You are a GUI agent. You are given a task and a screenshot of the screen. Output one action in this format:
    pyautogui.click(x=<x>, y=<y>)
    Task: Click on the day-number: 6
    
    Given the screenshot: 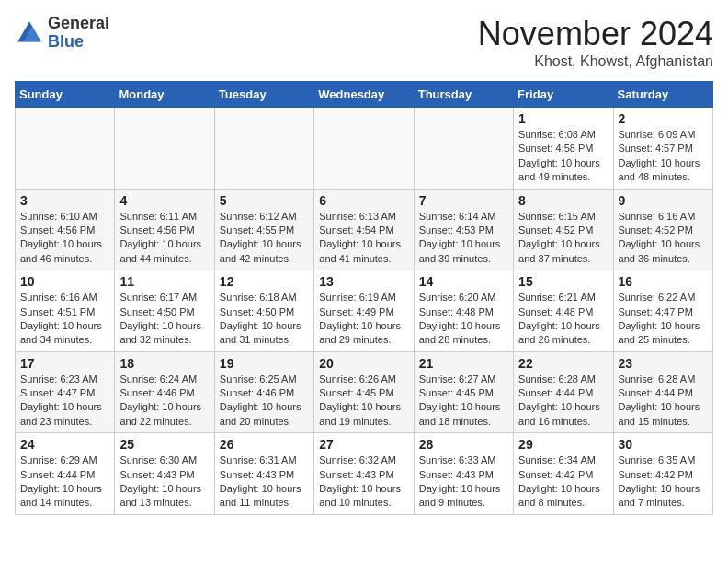 What is the action you would take?
    pyautogui.click(x=364, y=201)
    